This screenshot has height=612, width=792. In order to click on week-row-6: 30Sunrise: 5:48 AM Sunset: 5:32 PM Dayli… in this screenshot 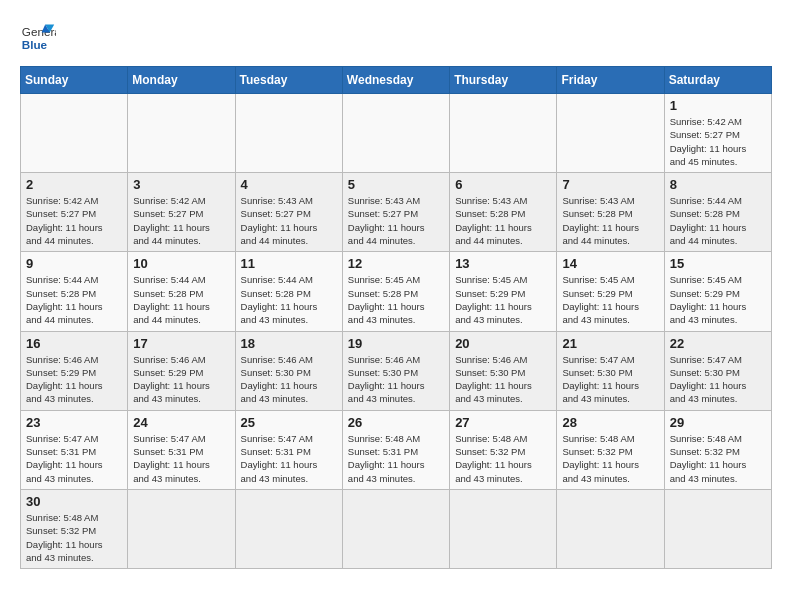, I will do `click(396, 528)`.